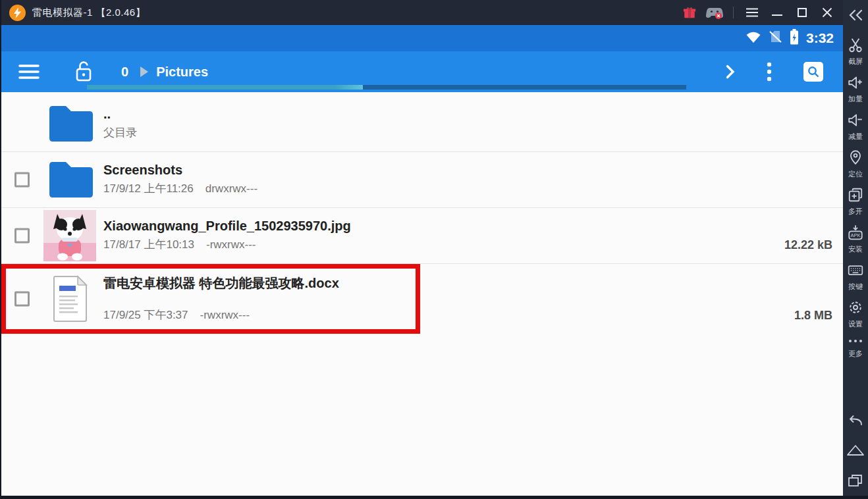  What do you see at coordinates (855, 88) in the screenshot?
I see `sidebar-item-volume-up: 加量` at bounding box center [855, 88].